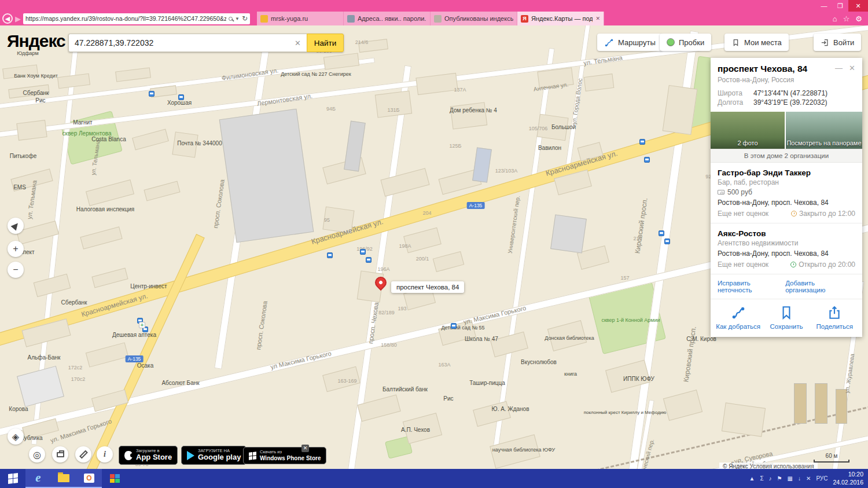 Image resolution: width=868 pixels, height=488 pixels. What do you see at coordinates (306, 448) in the screenshot?
I see `badges-close-icon: ✕` at bounding box center [306, 448].